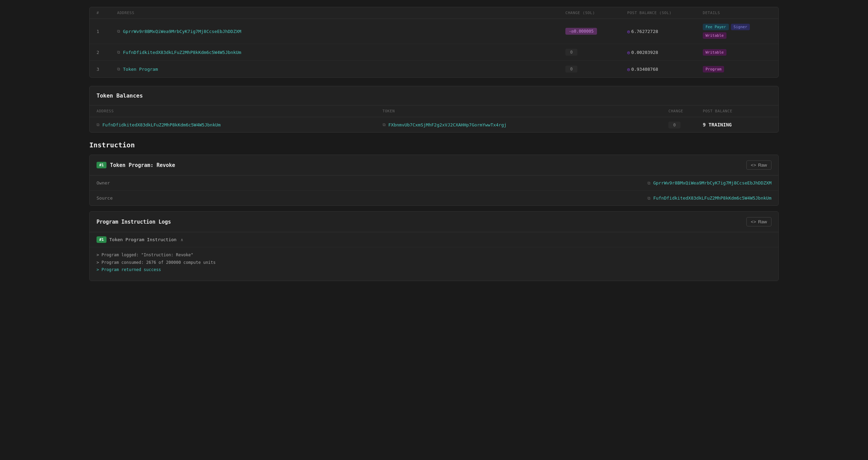 The height and width of the screenshot is (460, 868). What do you see at coordinates (448, 125) in the screenshot?
I see `tb-token-link: FXbnmvUb7CxmSjMhF2g2xVJ2CXAHHp7GormYwwTx…` at bounding box center [448, 125].